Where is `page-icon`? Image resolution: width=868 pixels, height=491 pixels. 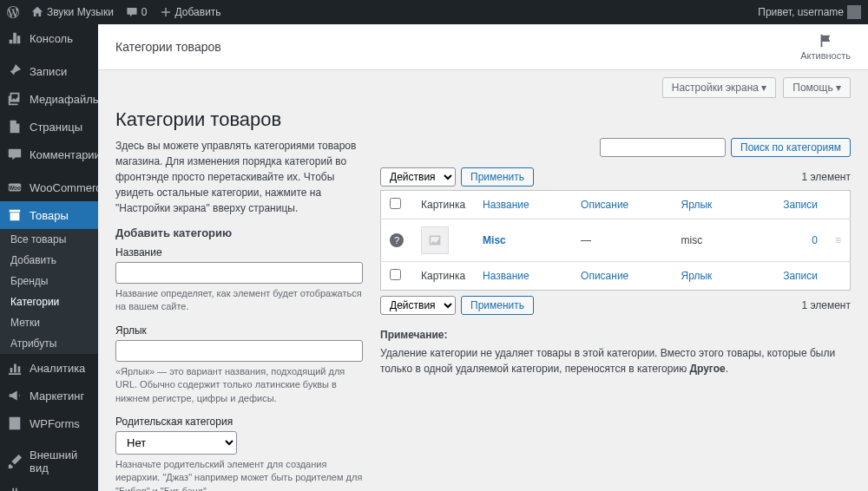
page-icon is located at coordinates (15, 127).